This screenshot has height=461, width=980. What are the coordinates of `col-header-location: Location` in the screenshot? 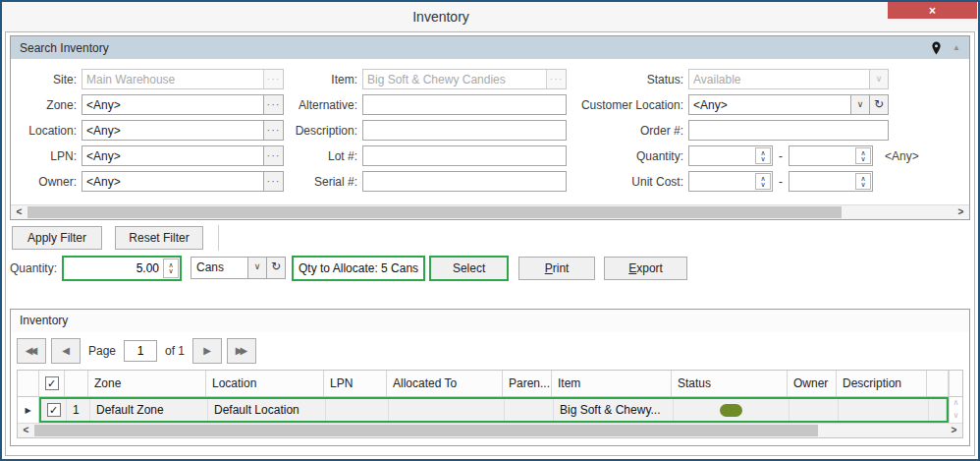 It's located at (265, 383).